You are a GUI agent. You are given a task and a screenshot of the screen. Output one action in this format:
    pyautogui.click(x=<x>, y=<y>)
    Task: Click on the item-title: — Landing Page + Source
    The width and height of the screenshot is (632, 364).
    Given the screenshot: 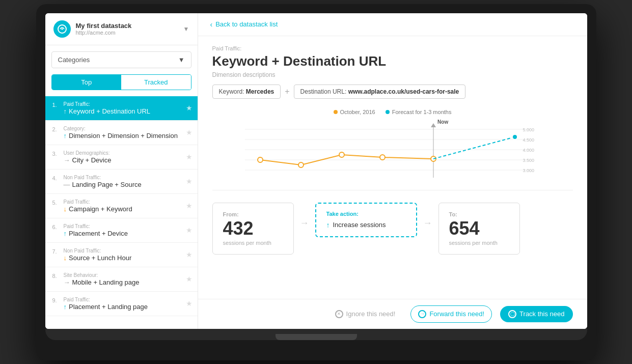 What is the action you would take?
    pyautogui.click(x=127, y=184)
    